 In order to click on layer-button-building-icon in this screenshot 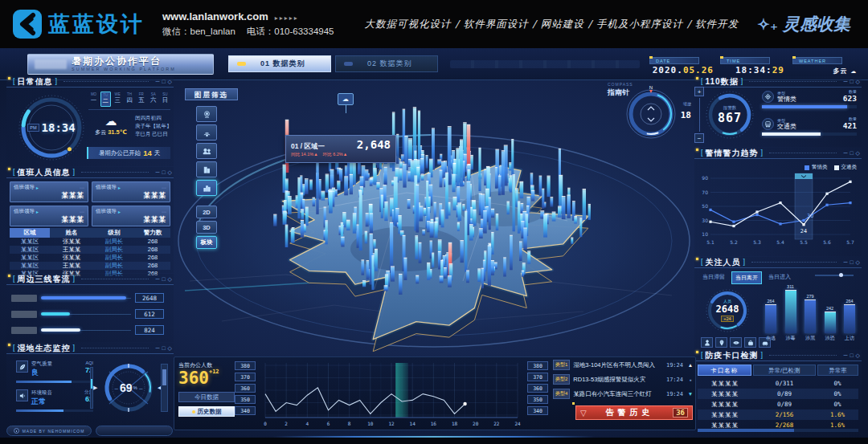, I will do `click(207, 169)`.